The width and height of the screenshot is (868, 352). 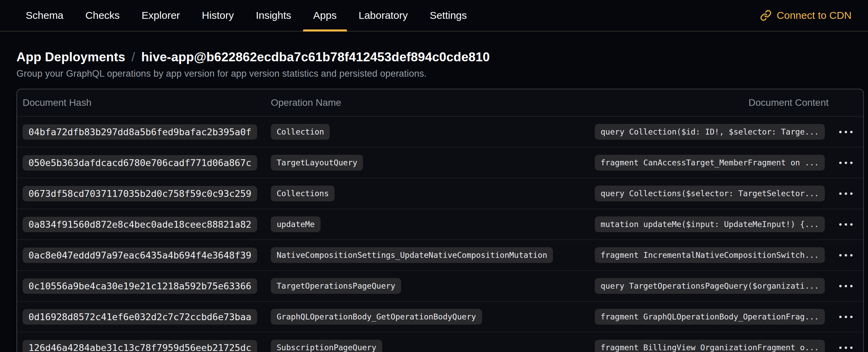 I want to click on document-content-pill: fragment IncrementalNativeCompositionSwi…, so click(x=710, y=255).